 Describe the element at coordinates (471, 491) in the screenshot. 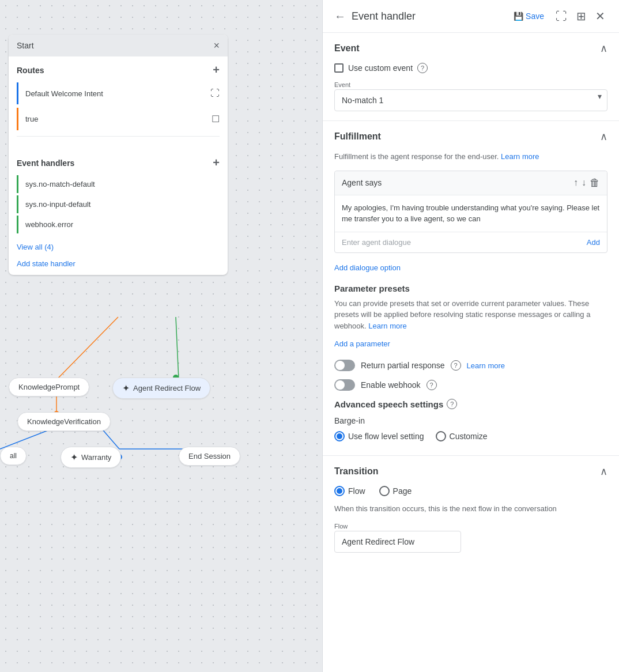

I see `transition-type-radio-group: Flow Page` at that location.